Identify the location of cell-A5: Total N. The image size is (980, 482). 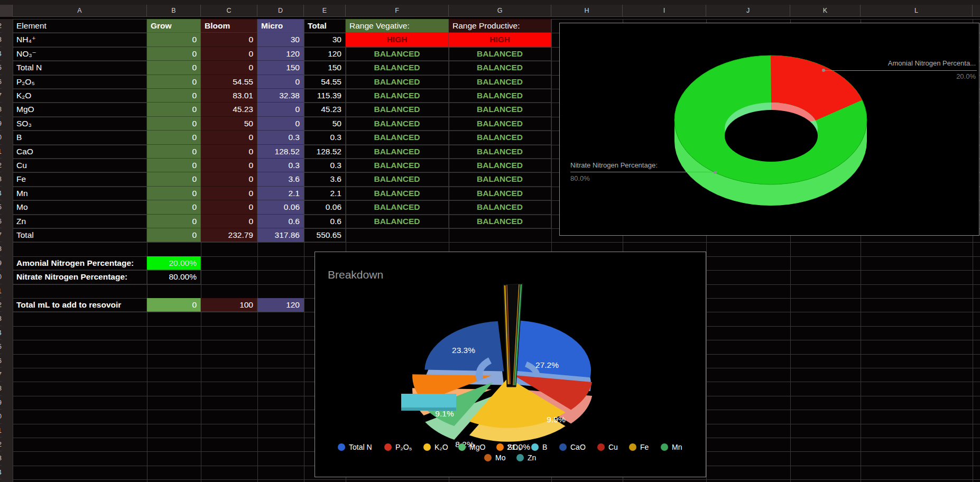
(80, 68).